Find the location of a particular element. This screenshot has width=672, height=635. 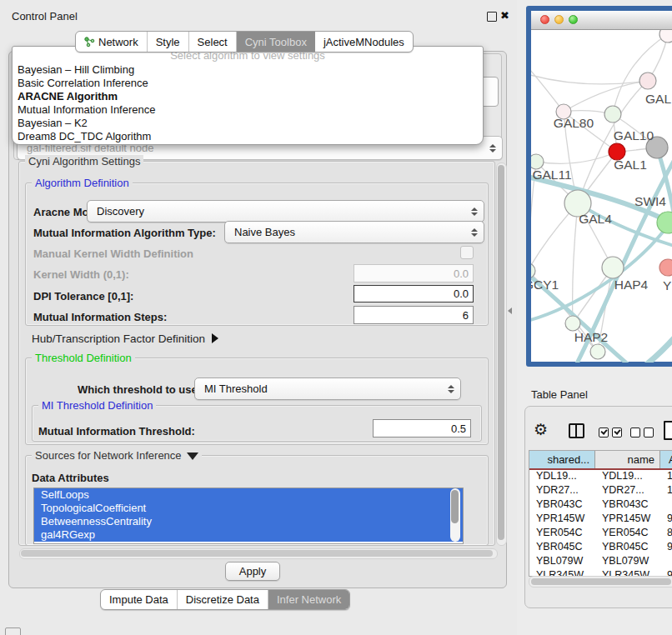

manual-kernel-checkbox is located at coordinates (467, 252).